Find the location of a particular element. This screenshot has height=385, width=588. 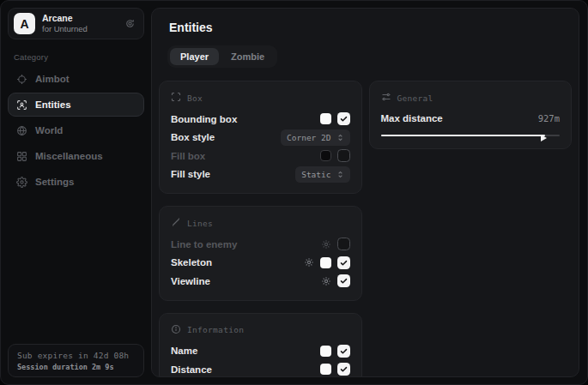

app-logo-letter: A is located at coordinates (24, 24).